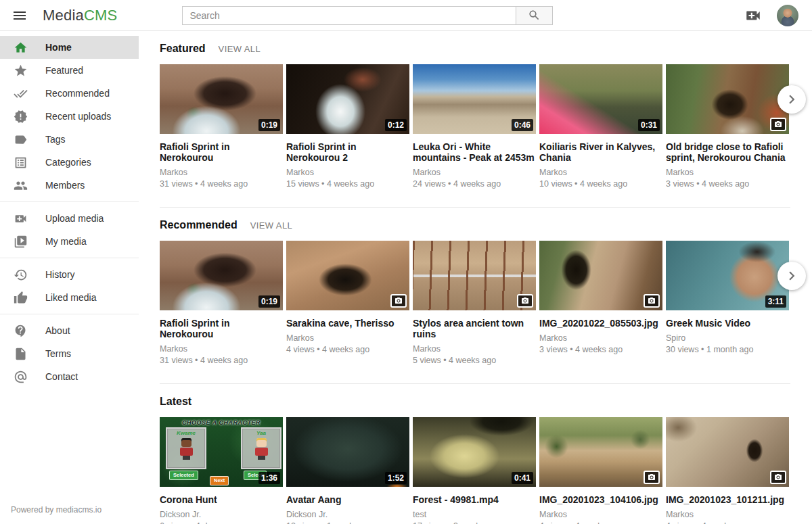  Describe the element at coordinates (20, 275) in the screenshot. I see `history-icon` at that location.